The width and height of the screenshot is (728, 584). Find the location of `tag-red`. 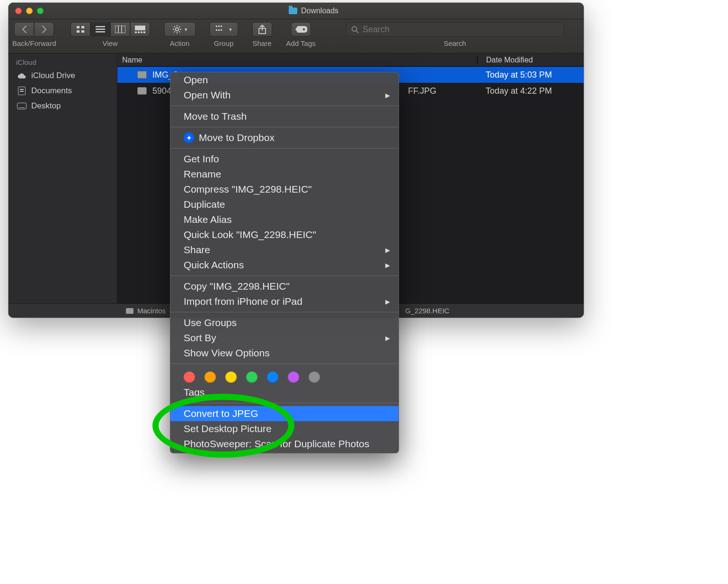

tag-red is located at coordinates (189, 377).